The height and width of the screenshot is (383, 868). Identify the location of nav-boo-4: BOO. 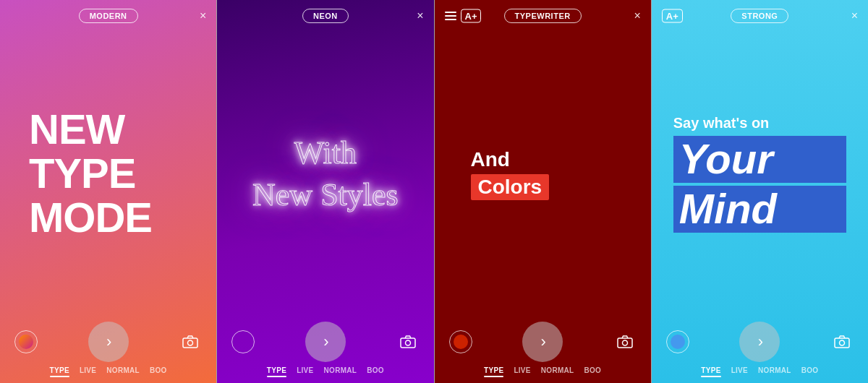
(810, 371).